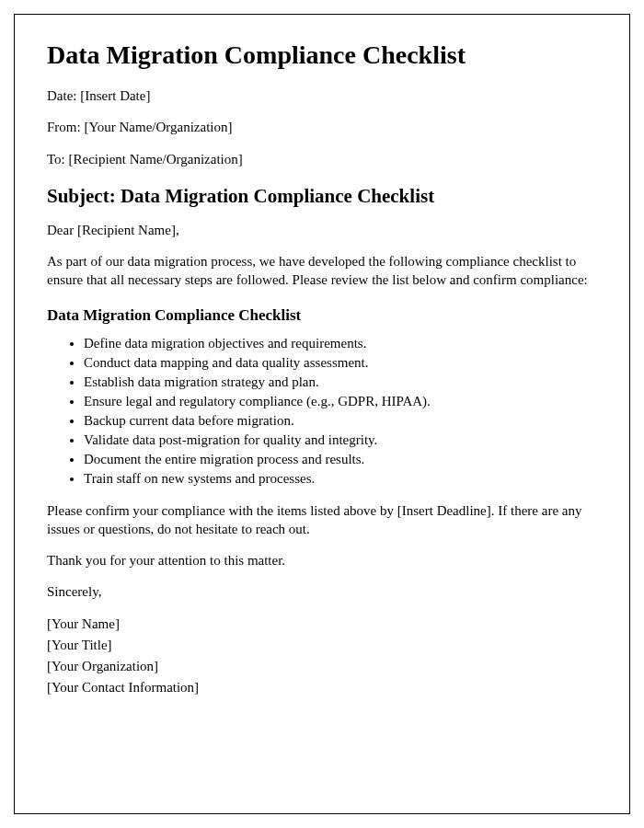 The height and width of the screenshot is (828, 644). I want to click on signature-block: [Your Name] [Your Title] [Your Organizat…, so click(322, 656).